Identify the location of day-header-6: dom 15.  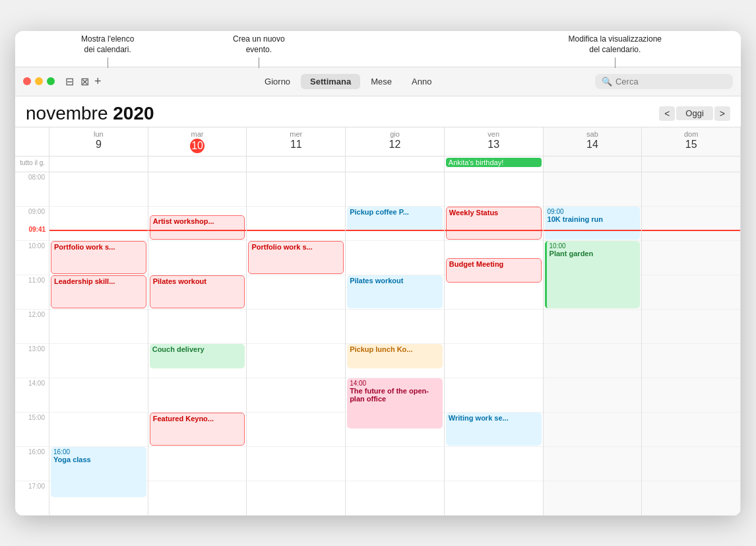
(691, 141).